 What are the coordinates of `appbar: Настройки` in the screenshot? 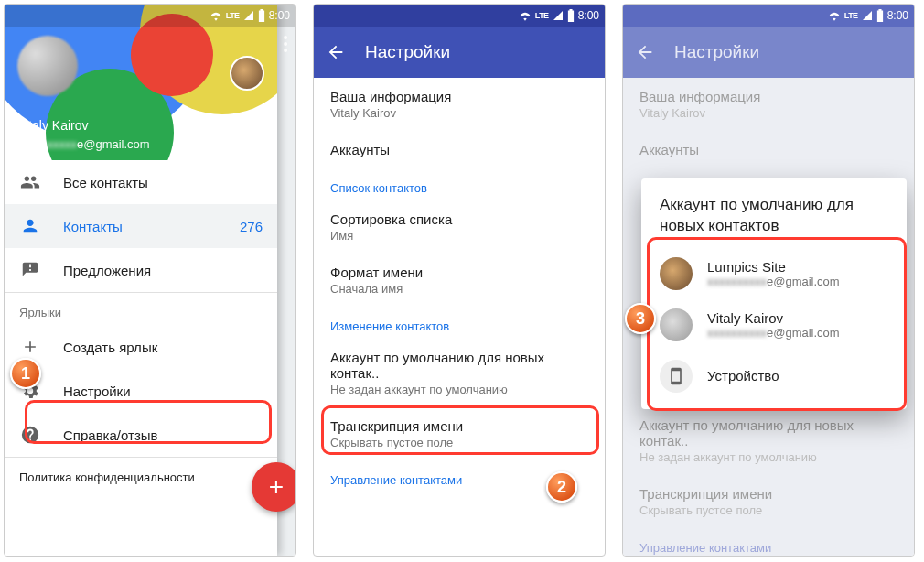 It's located at (459, 52).